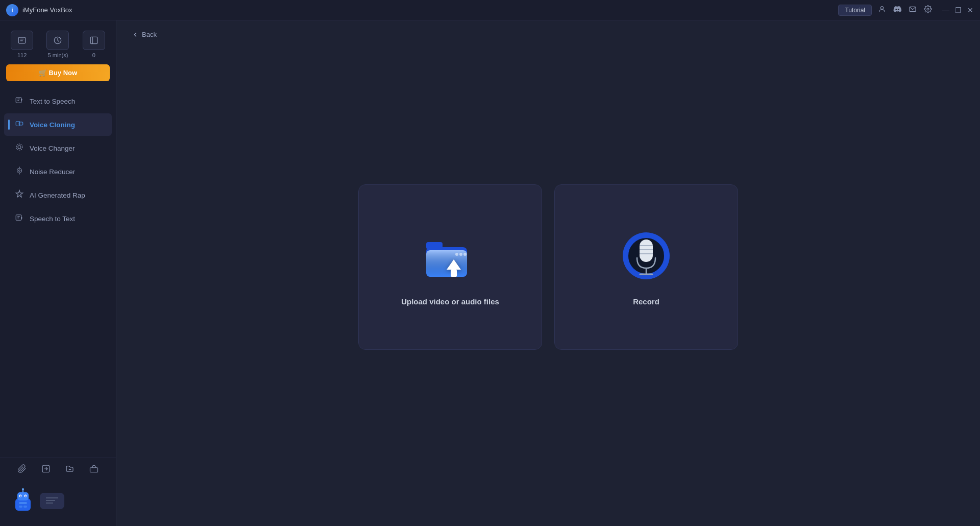 This screenshot has width=980, height=526. What do you see at coordinates (19, 195) in the screenshot?
I see `ai-rap-icon` at bounding box center [19, 195].